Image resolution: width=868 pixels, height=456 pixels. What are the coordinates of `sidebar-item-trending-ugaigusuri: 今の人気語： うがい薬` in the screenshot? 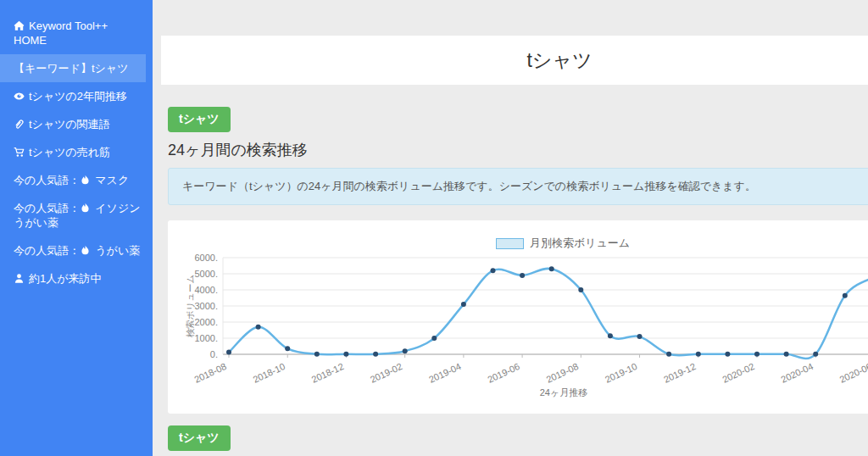 It's located at (76, 251).